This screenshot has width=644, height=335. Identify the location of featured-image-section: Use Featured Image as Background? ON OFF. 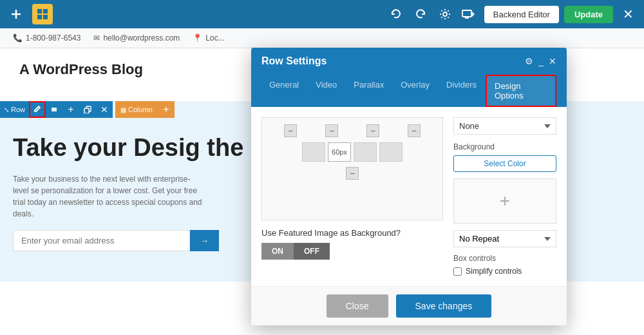
(352, 244).